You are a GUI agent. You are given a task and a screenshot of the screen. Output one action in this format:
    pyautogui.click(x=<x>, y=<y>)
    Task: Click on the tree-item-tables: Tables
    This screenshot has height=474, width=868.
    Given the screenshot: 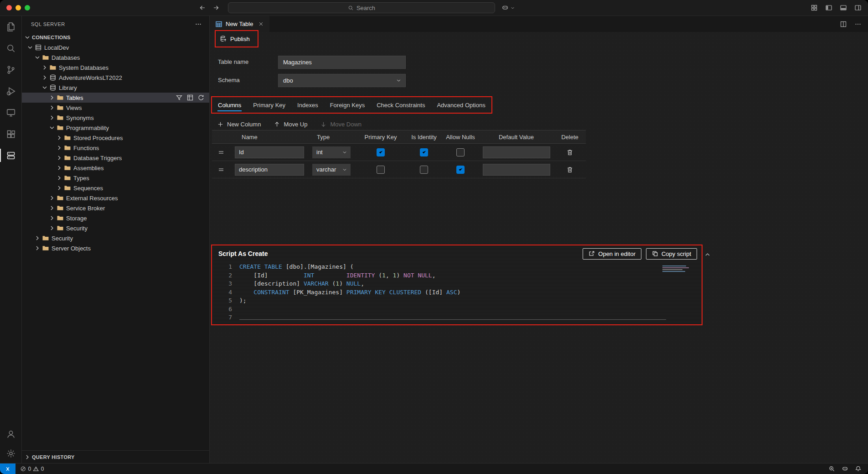 What is the action you would take?
    pyautogui.click(x=116, y=98)
    